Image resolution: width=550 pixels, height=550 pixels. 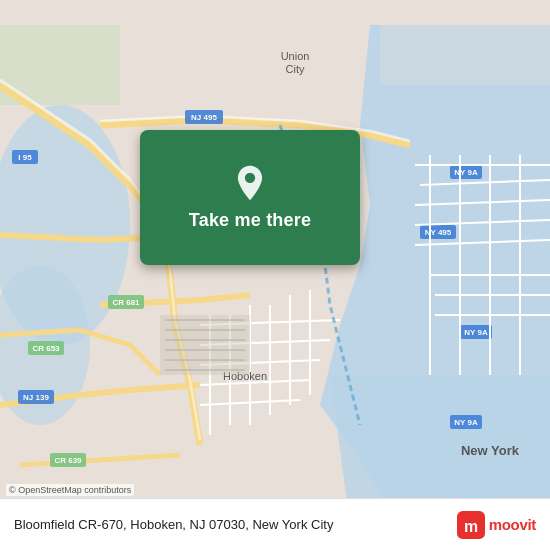 I want to click on svg-text: City, so click(x=296, y=69).